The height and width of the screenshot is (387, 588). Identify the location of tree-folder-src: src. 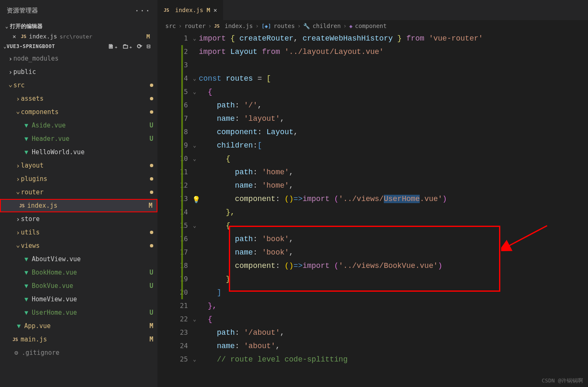
(79, 85).